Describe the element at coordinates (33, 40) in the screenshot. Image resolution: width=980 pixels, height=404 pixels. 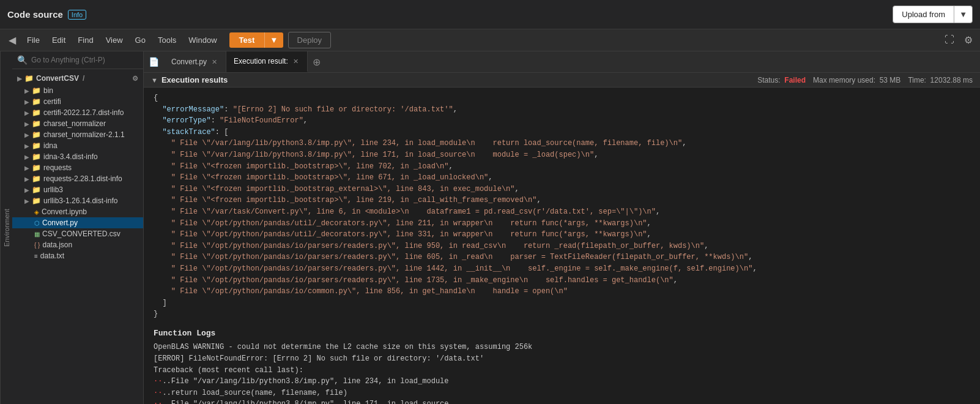
I see `menu-file: File` at that location.